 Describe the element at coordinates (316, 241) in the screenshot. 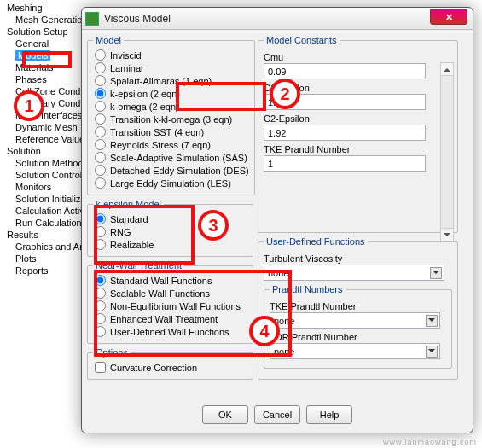

I see `udf-legend: User-Defined Functions` at that location.